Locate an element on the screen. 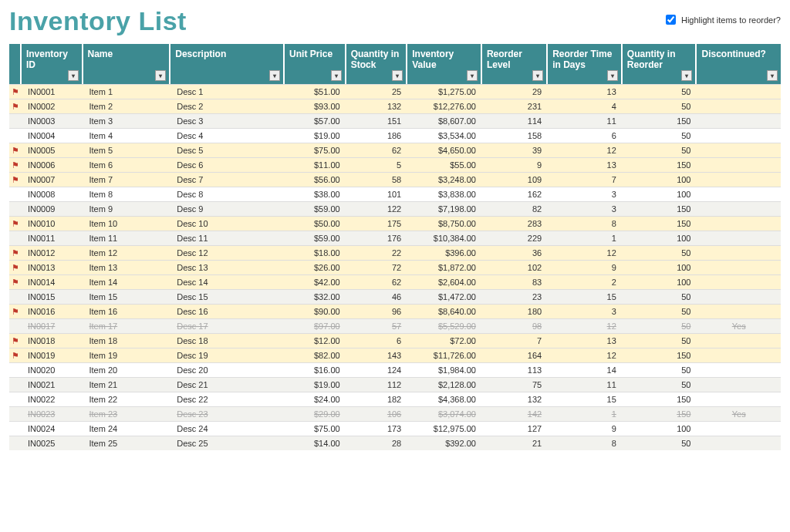 The height and width of the screenshot is (532, 790). table-row: IN0017Item 17Desc 17$97.0057$5,529.00981… is located at coordinates (395, 325).